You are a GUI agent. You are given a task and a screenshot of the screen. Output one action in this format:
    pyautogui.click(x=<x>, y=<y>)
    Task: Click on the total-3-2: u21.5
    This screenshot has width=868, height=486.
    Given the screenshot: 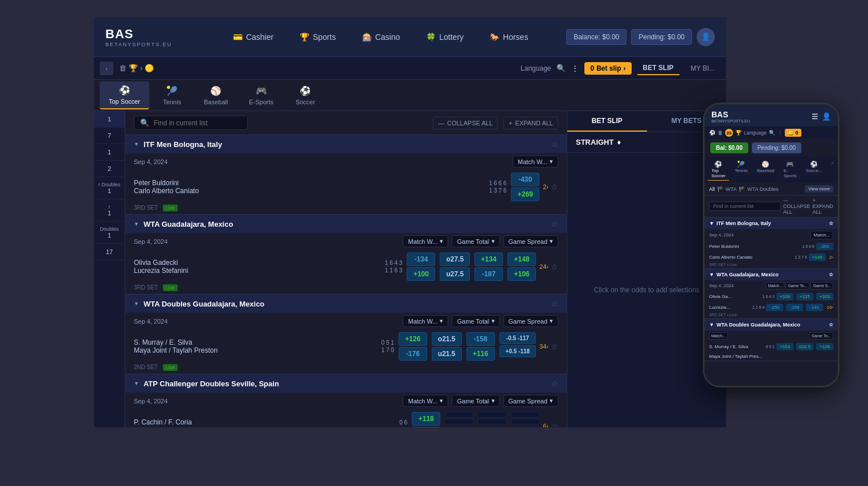 What is the action you would take?
    pyautogui.click(x=447, y=354)
    